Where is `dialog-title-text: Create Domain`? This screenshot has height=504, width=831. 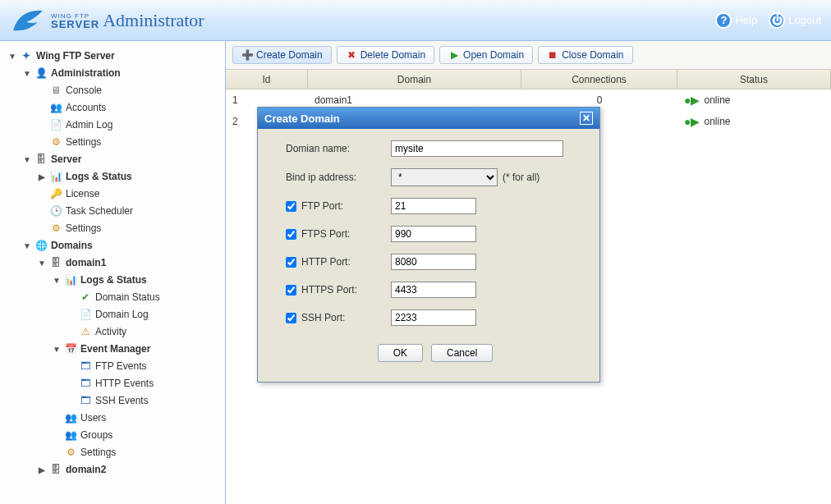 dialog-title-text: Create Domain is located at coordinates (302, 118).